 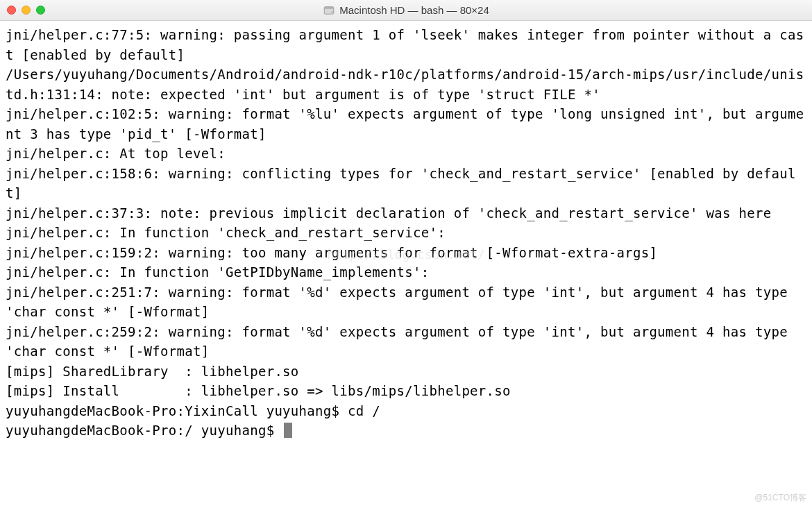 I want to click on close-button, so click(x=11, y=10).